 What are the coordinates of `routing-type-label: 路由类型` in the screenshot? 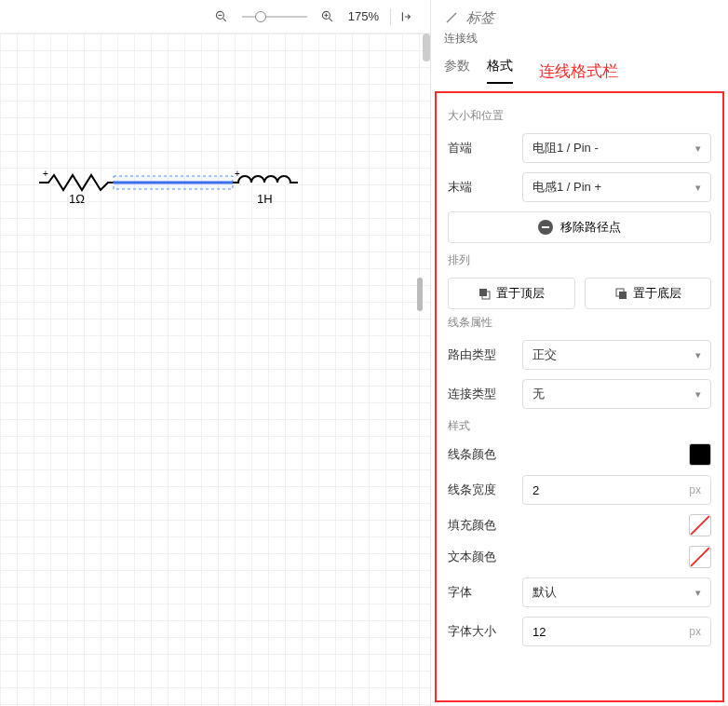 It's located at (480, 355).